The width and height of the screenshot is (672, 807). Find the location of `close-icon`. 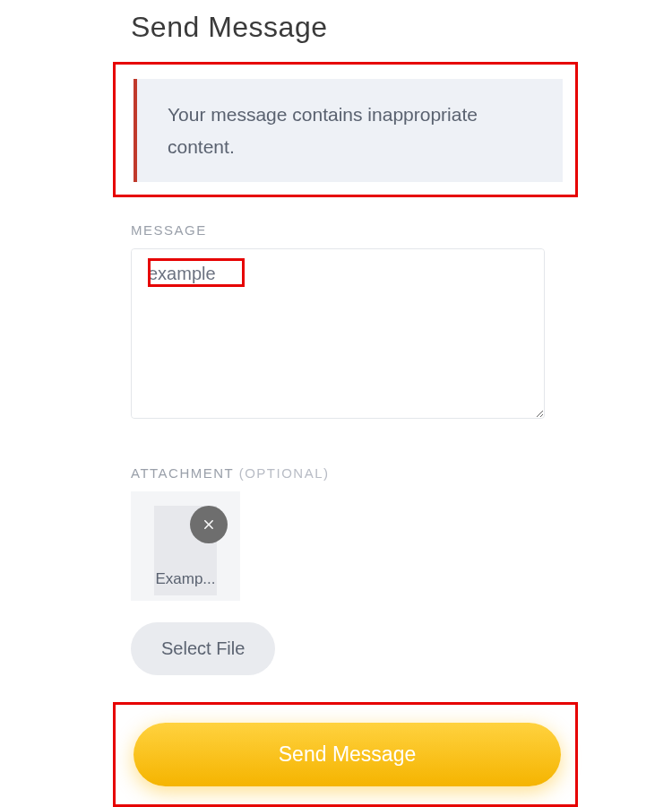

close-icon is located at coordinates (209, 525).